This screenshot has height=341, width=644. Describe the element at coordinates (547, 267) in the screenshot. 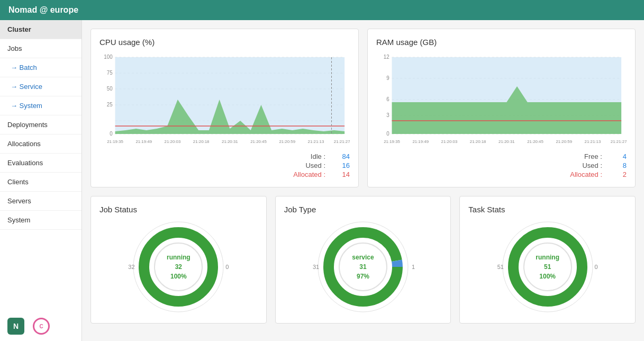

I see `task-stats-center-label: running 51 100%` at that location.